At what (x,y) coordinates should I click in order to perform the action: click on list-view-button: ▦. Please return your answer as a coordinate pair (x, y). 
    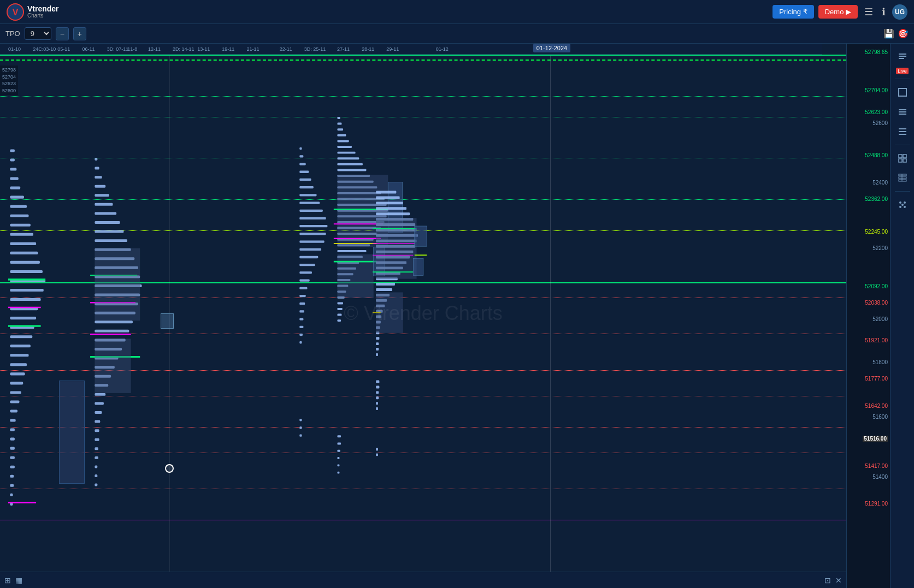
    Looking at the image, I should click on (19, 580).